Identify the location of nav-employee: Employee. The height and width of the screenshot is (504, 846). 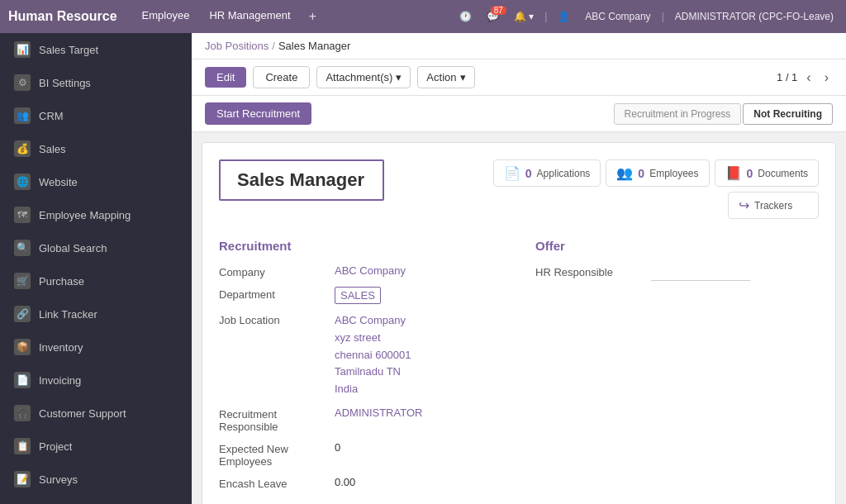
(166, 17).